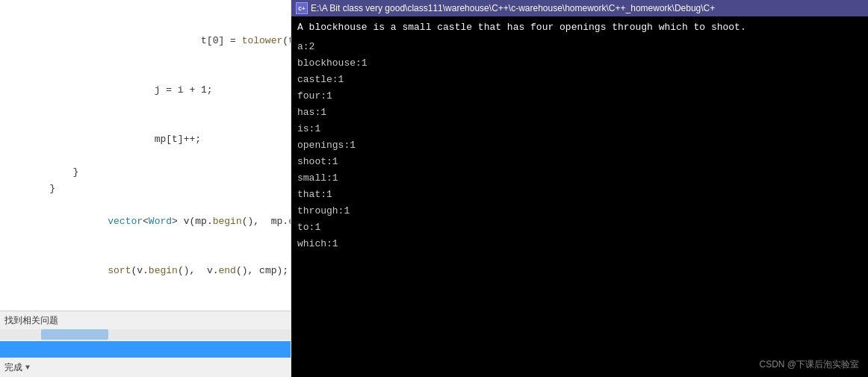 The height and width of the screenshot is (377, 868). I want to click on terminal-icon: C+, so click(302, 8).